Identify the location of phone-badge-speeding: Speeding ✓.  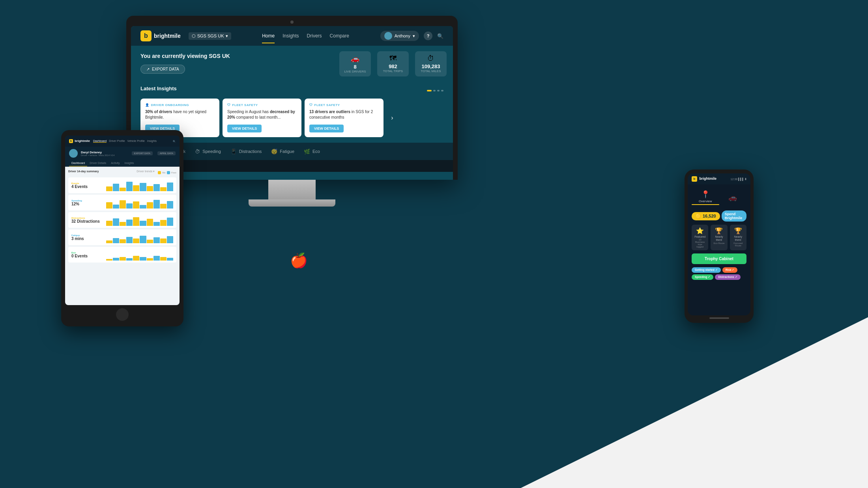
(702, 277).